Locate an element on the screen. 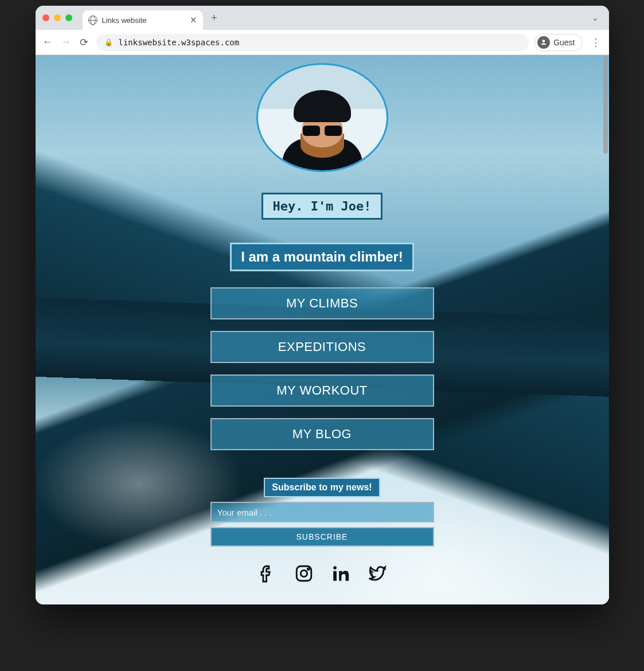 The image size is (644, 671). window-controls is located at coordinates (57, 18).